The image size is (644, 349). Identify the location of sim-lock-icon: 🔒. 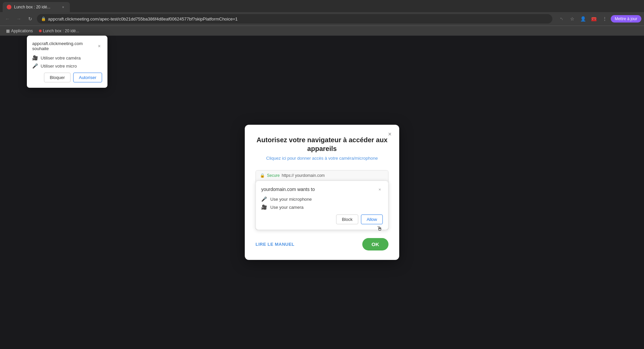
(263, 176).